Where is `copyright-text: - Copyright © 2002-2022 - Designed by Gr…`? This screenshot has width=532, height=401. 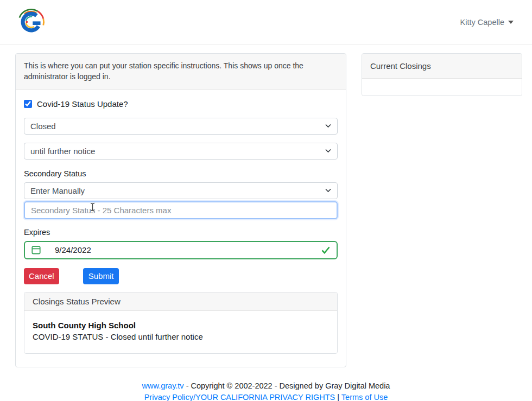 copyright-text: - Copyright © 2002-2022 - Designed by Gr… is located at coordinates (288, 386).